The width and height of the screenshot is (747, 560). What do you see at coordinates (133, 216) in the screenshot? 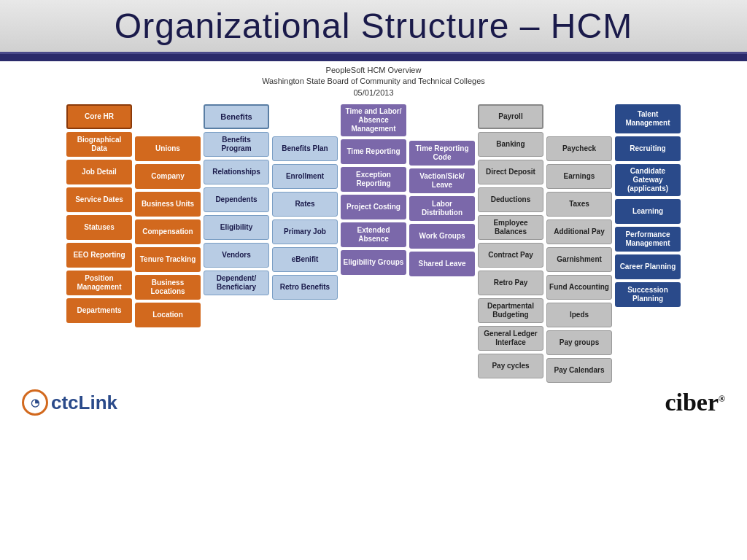
I see `core-hr-section: Core HR Biographical Data Job Detail Ser…` at bounding box center [133, 216].